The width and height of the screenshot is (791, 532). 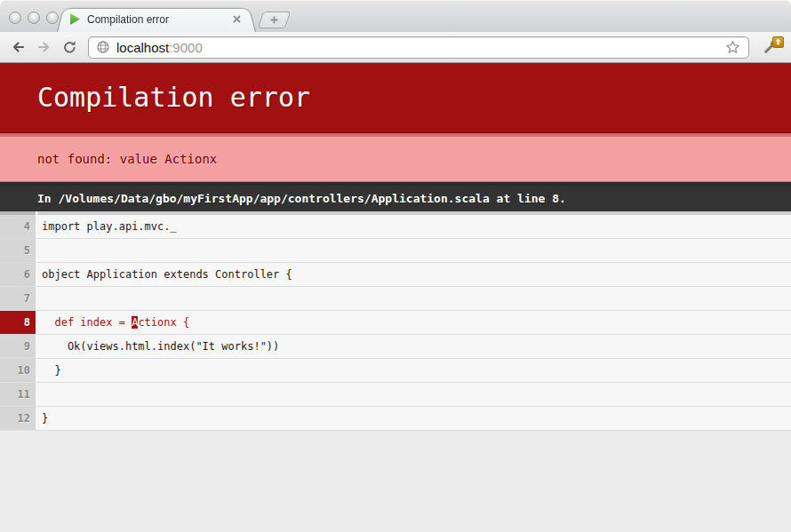 What do you see at coordinates (396, 226) in the screenshot?
I see `code-line: 4import play.api.mvc._` at bounding box center [396, 226].